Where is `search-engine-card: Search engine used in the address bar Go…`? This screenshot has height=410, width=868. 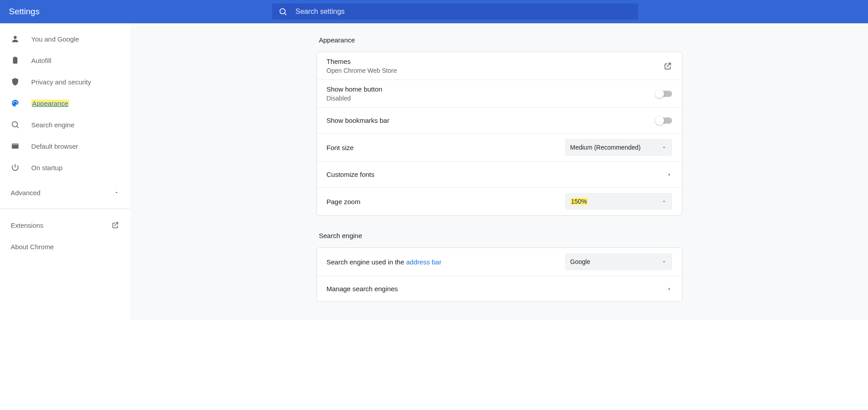 search-engine-card: Search engine used in the address bar Go… is located at coordinates (499, 275).